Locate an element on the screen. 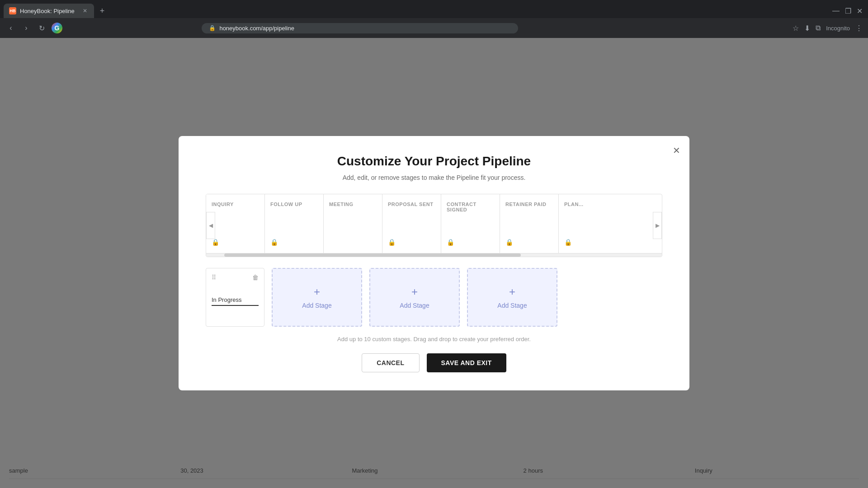 The height and width of the screenshot is (488, 868). stage-name-label: INQUIRY is located at coordinates (235, 204).